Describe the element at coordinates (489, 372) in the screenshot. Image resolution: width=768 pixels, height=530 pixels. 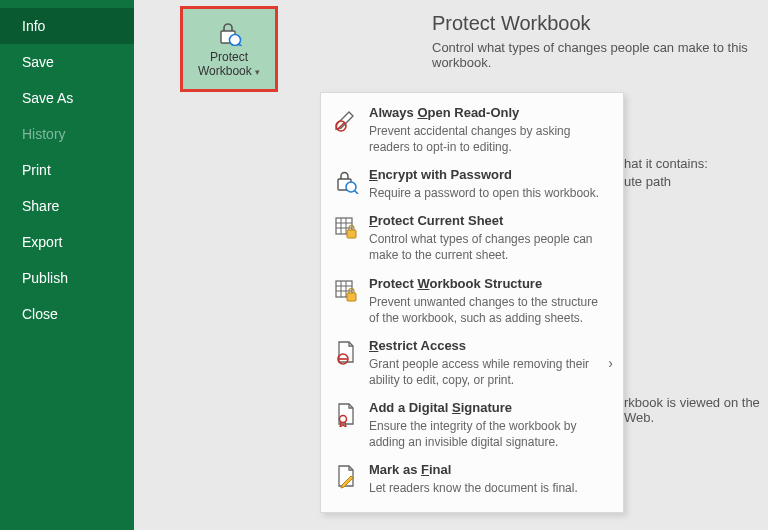
I see `menu-item-desc: Grant people access while removing their…` at that location.